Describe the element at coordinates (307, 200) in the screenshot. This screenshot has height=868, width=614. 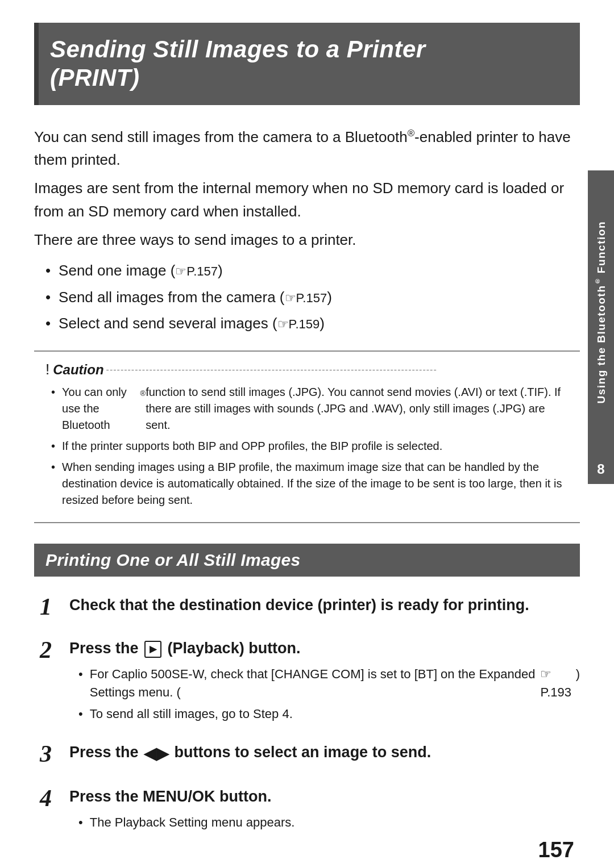
I see `intro-para-2: Images are sent from the internal memory…` at that location.